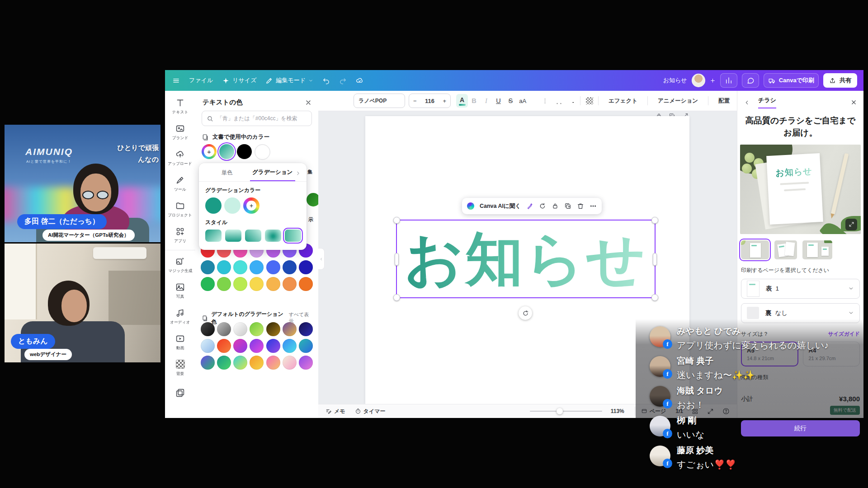 This screenshot has width=868, height=488. I want to click on add-gradient-stop, so click(251, 206).